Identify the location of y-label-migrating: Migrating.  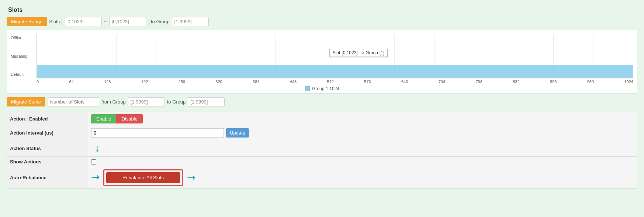
(24, 56).